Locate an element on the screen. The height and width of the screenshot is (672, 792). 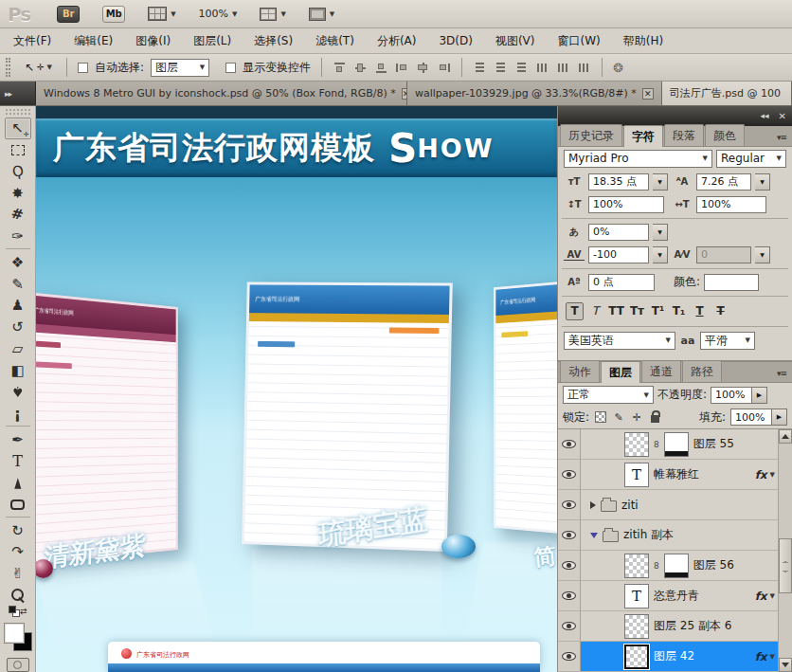
doc-tab-2: wallpaper-103929.jpg @ 33.3%(RGB/8#) * ✕ is located at coordinates (534, 93).